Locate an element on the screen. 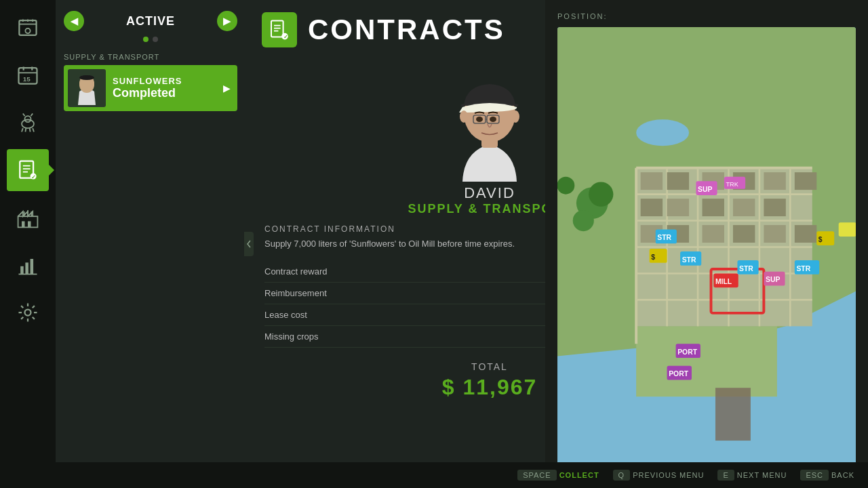 The height and width of the screenshot is (488, 868). bottom-bar: SPACE COLLECT Q PREVIOUS MENU E NEXT MEN… is located at coordinates (434, 475).